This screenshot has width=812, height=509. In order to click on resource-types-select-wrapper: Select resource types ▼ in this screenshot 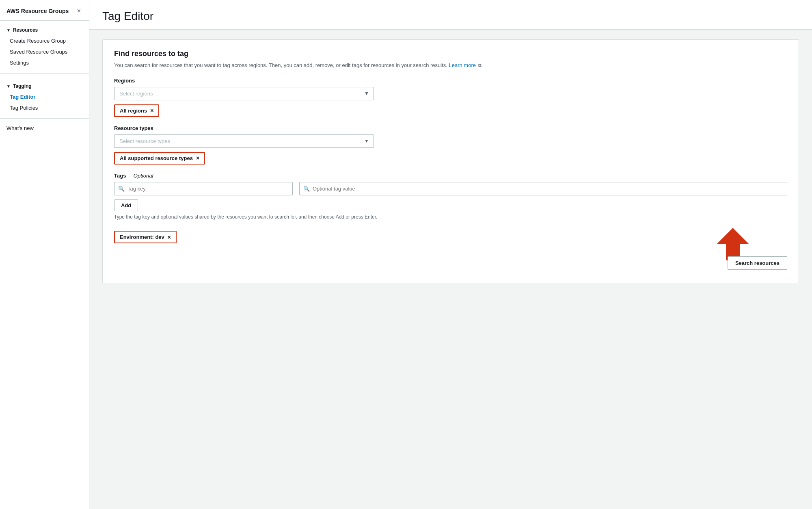, I will do `click(244, 141)`.